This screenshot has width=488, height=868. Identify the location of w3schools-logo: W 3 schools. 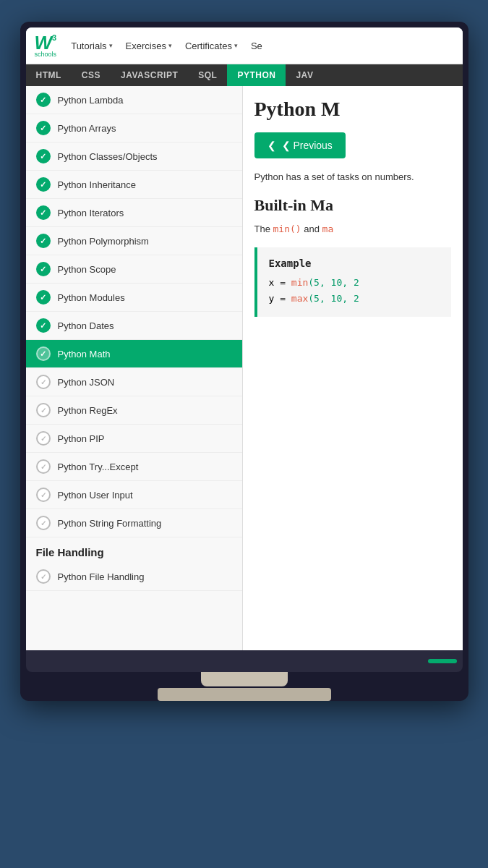
(46, 46).